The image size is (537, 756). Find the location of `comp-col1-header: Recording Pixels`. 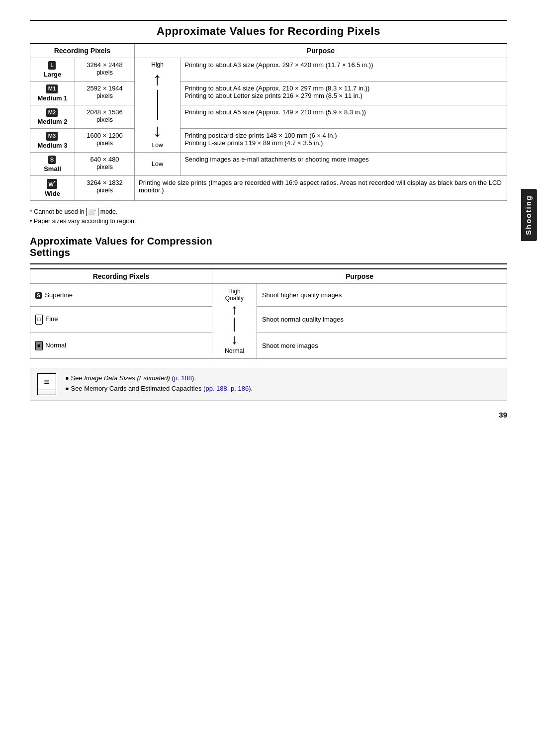

comp-col1-header: Recording Pixels is located at coordinates (121, 276).